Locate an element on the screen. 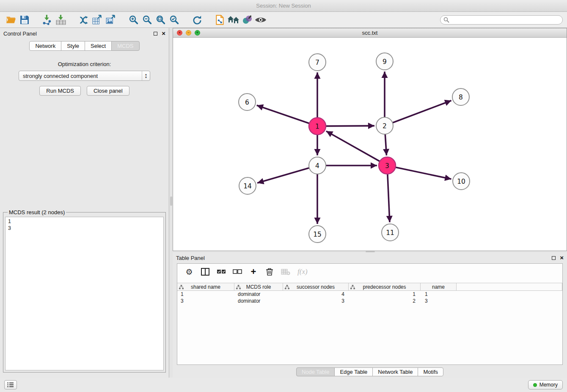 The image size is (567, 392). vertical-splitter is located at coordinates (171, 203).